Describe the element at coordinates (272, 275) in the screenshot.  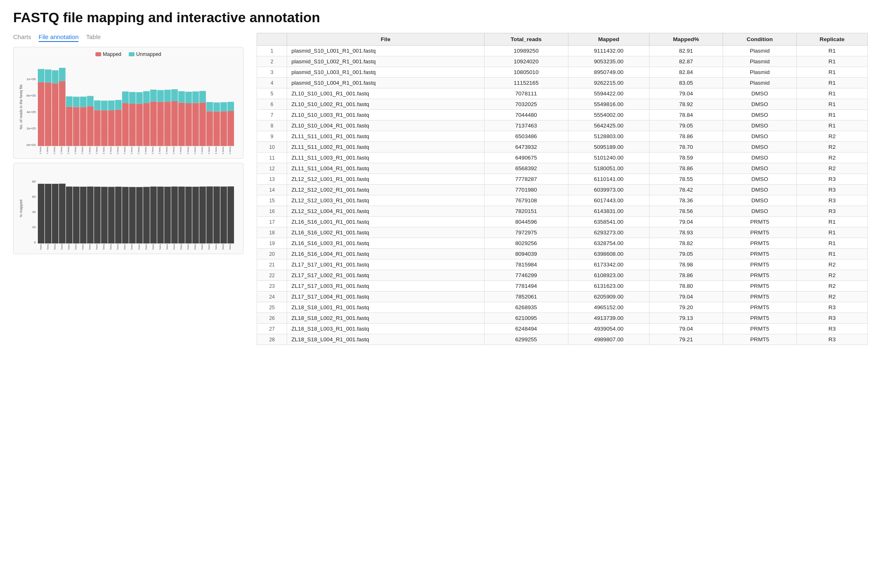
I see `row-num: 22` at that location.